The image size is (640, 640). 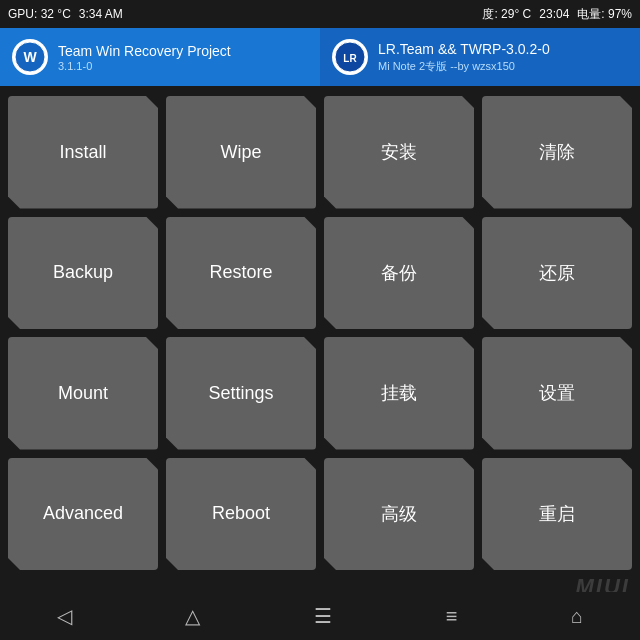 What do you see at coordinates (399, 274) in the screenshot?
I see `backup-cn-button: 备份` at bounding box center [399, 274].